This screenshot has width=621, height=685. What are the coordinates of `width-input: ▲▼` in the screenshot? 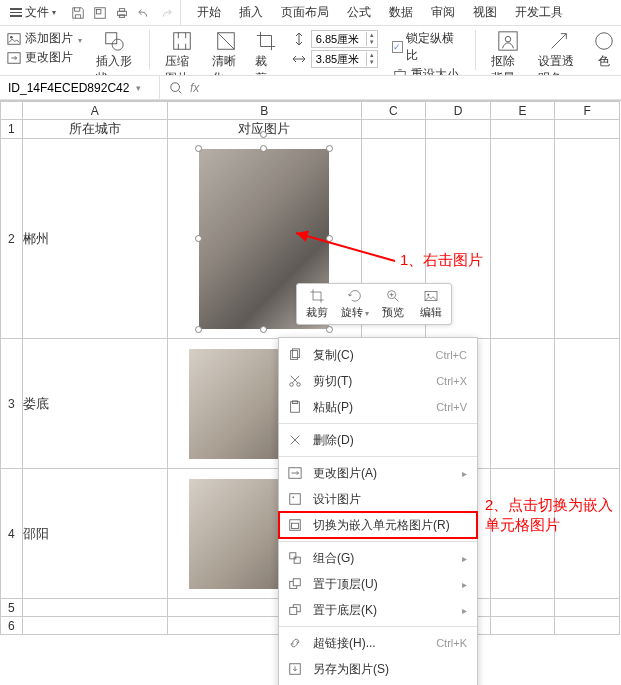 It's located at (344, 59).